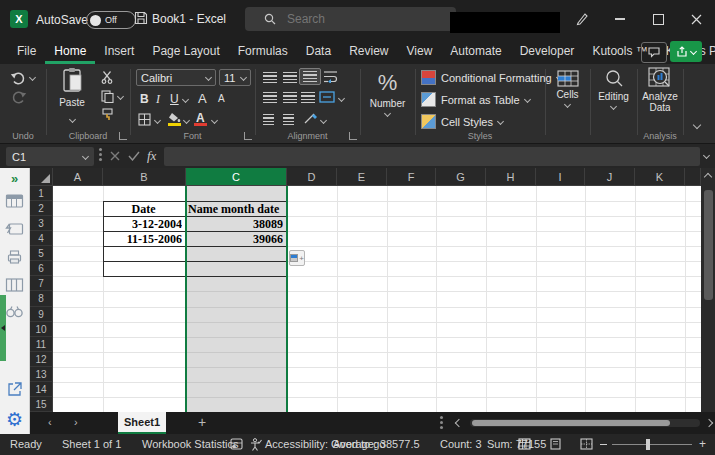  Describe the element at coordinates (134, 156) in the screenshot. I see `enter-icon` at that location.